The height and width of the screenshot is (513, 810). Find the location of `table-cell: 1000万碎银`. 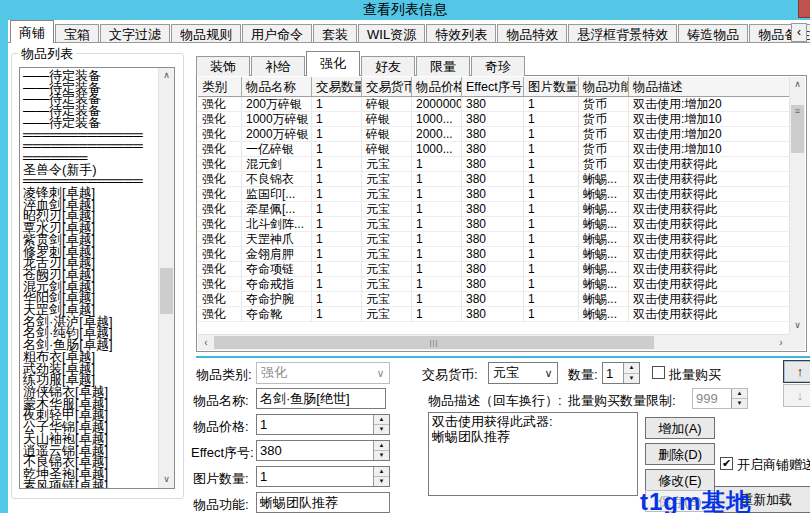

table-cell: 1000万碎银 is located at coordinates (277, 119).